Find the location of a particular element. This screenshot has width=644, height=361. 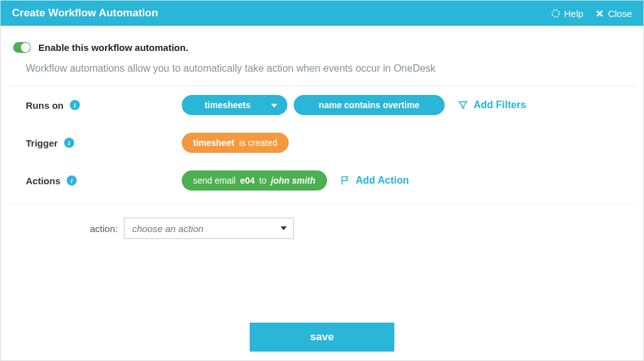

flag-icon is located at coordinates (345, 181).